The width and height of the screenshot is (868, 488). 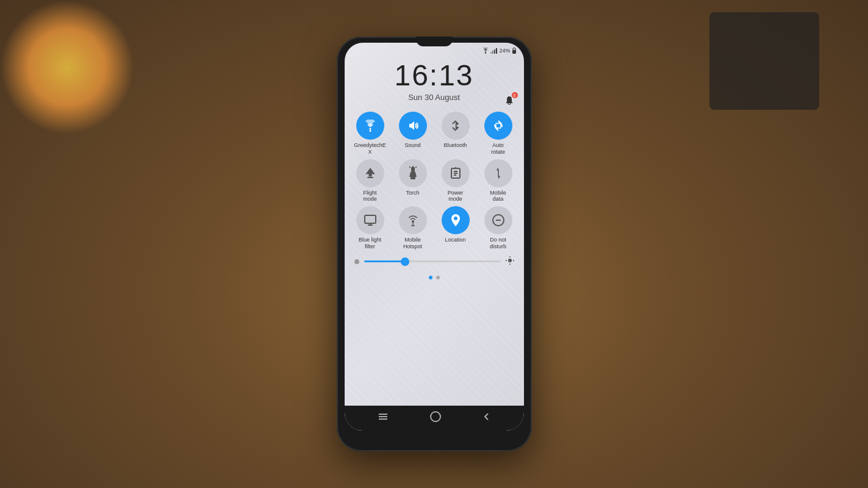 What do you see at coordinates (412, 243) in the screenshot?
I see `hotspot-label: MobileHotspot` at bounding box center [412, 243].